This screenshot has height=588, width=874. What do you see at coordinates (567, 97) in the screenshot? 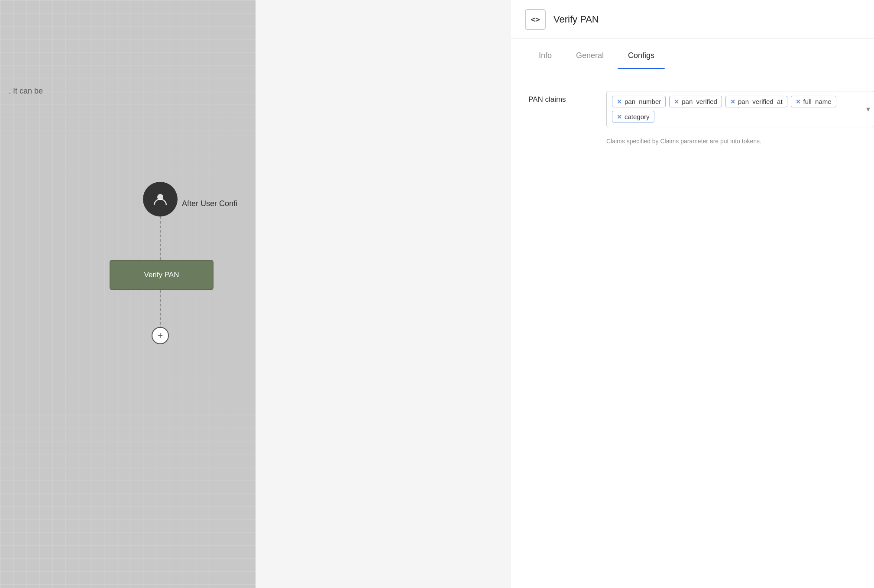
I see `pan-claims-label: PAN claims` at bounding box center [567, 97].